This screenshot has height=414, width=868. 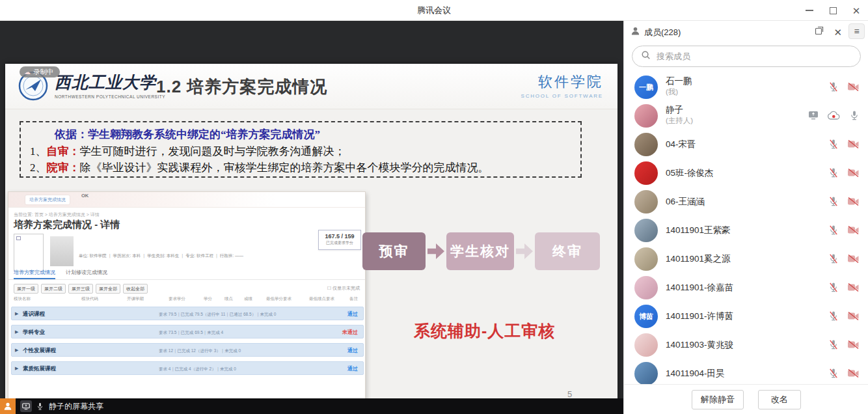 What do you see at coordinates (562, 82) in the screenshot?
I see `school-name-cn: 软件学院` at bounding box center [562, 82].